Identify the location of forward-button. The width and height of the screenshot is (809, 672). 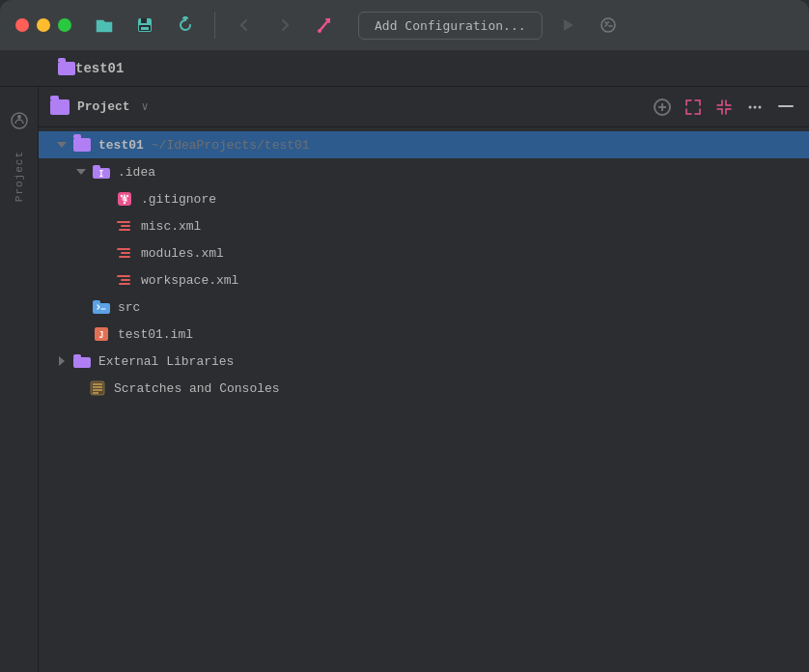
(285, 25).